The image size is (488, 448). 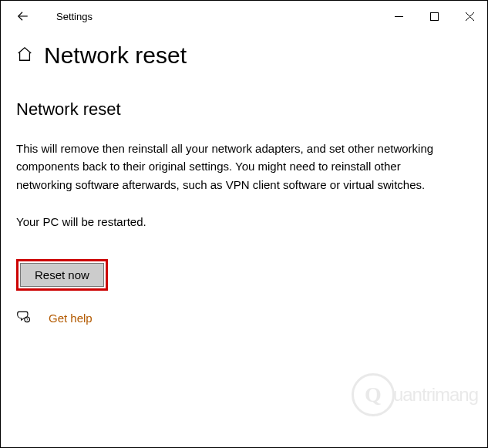 What do you see at coordinates (434, 16) in the screenshot?
I see `maximize-button` at bounding box center [434, 16].